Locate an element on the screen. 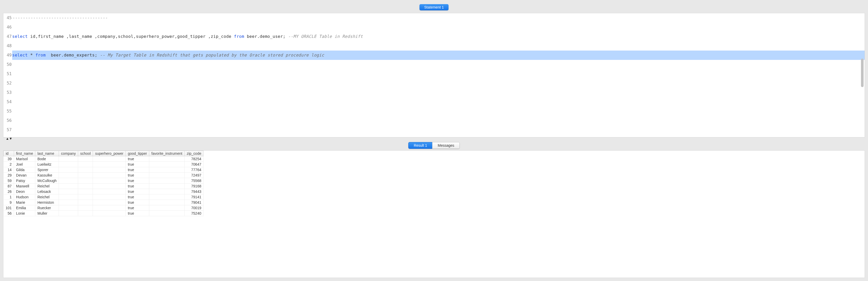 This screenshot has width=868, height=281. column-header: id is located at coordinates (9, 153).